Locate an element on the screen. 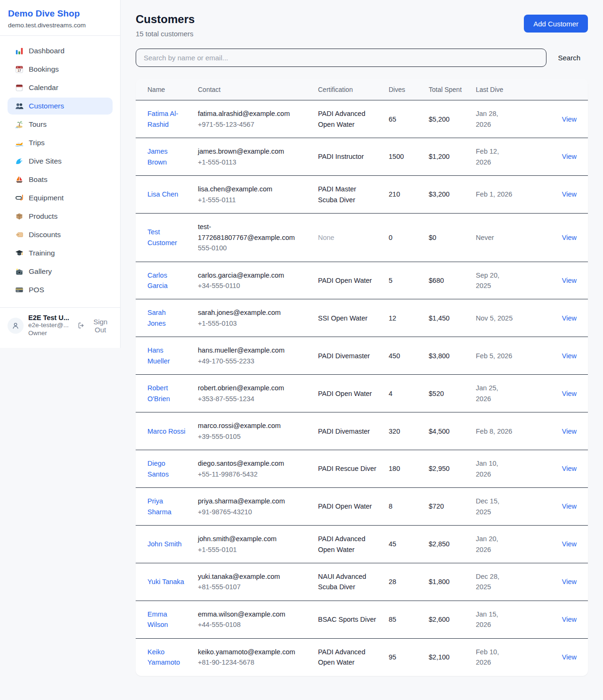  customer-dives: 1500 is located at coordinates (396, 156).